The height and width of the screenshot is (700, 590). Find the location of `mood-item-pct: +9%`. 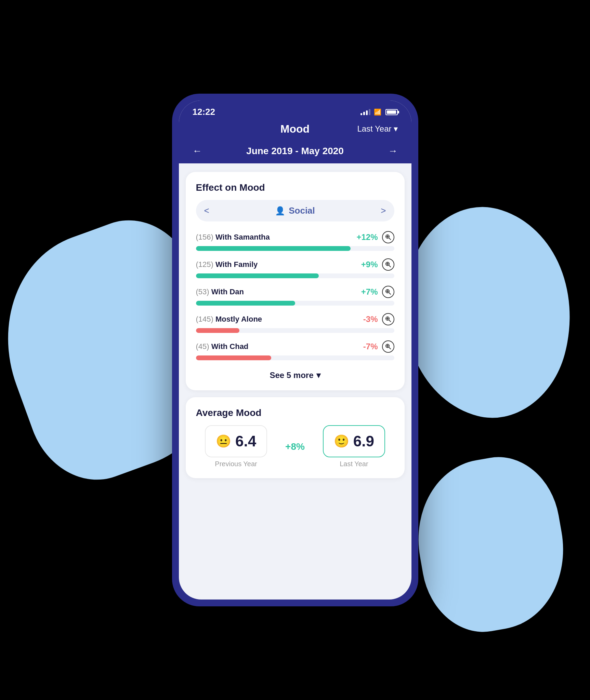

mood-item-pct: +9% is located at coordinates (369, 265).